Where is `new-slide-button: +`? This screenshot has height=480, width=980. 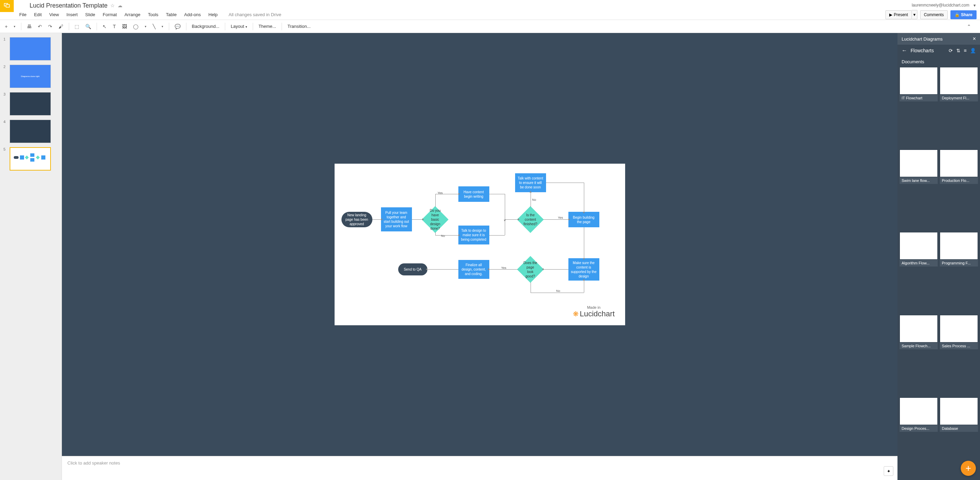
new-slide-button: + is located at coordinates (6, 27).